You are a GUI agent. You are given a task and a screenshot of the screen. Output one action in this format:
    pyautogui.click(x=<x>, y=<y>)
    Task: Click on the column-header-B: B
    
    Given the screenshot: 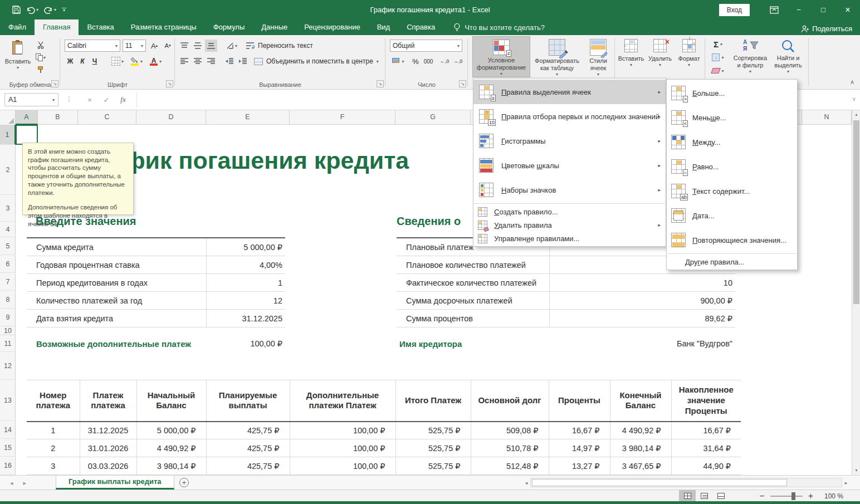 What is the action you would take?
    pyautogui.click(x=58, y=118)
    